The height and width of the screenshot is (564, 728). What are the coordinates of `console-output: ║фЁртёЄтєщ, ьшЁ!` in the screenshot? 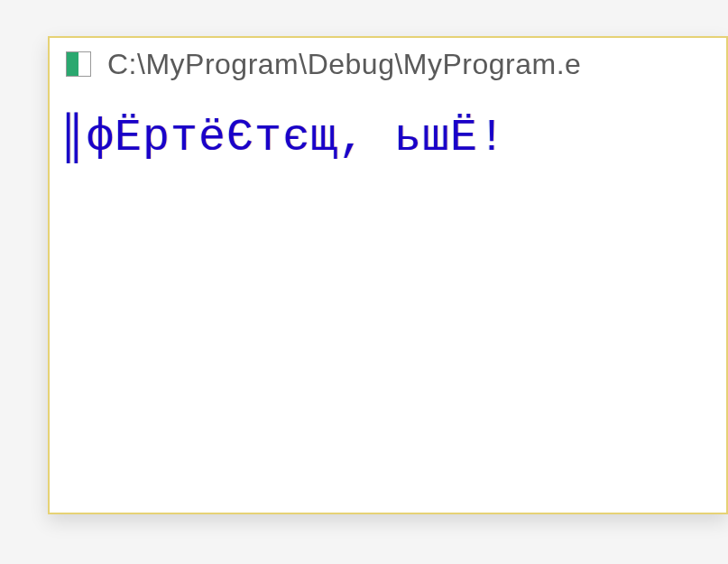 It's located at (388, 137).